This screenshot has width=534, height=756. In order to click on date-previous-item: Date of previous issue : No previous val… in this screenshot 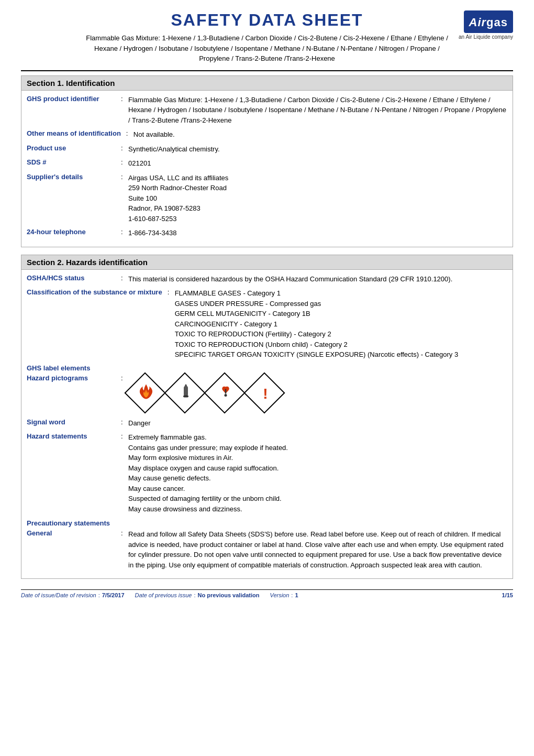, I will do `click(197, 595)`.